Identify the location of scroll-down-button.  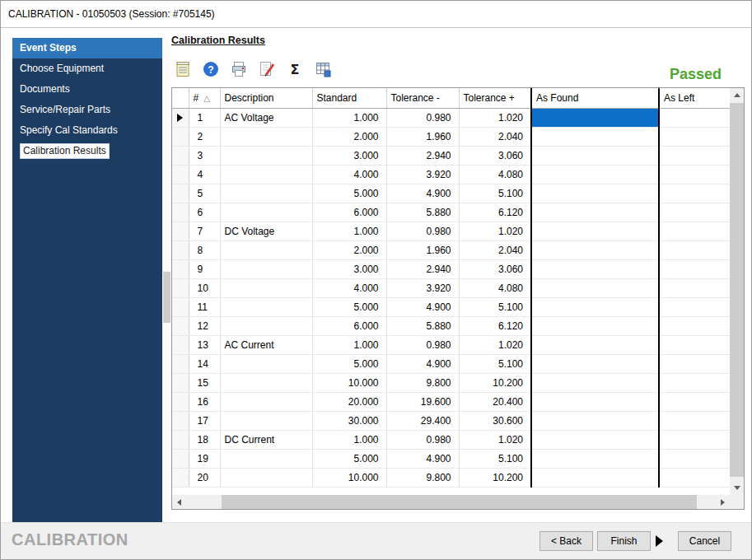
(736, 488).